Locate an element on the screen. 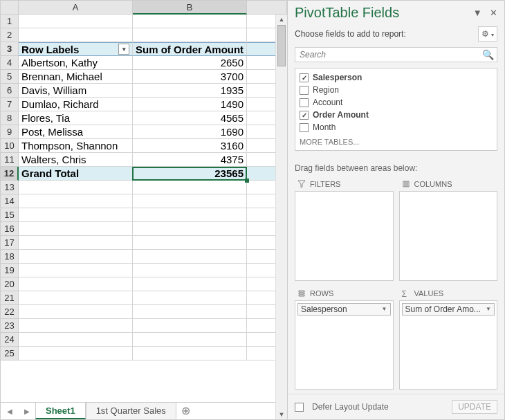 The height and width of the screenshot is (420, 505). row-header: 21 is located at coordinates (10, 298).